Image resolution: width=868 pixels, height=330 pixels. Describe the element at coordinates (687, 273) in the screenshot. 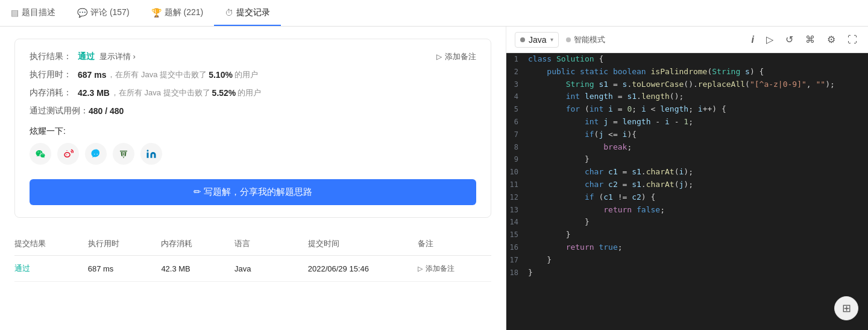

I see `code-line-18: 18 }` at that location.